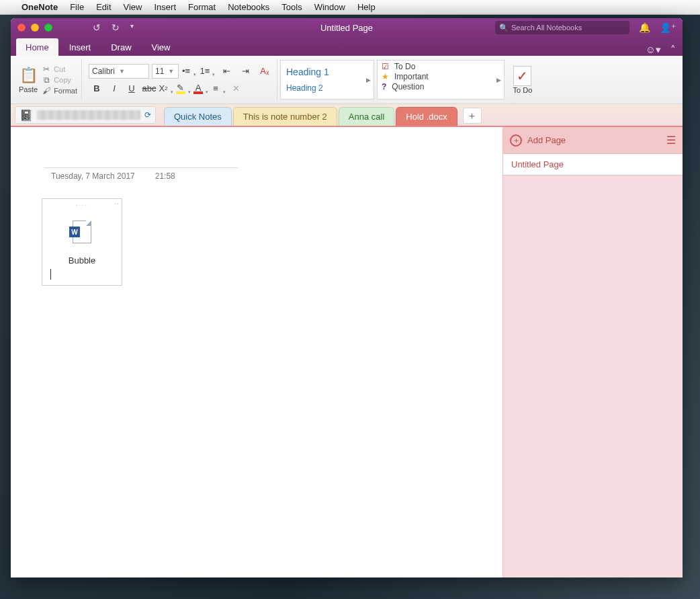 This screenshot has height=599, width=700. What do you see at coordinates (292, 7) in the screenshot?
I see `menu-tools: Tools` at bounding box center [292, 7].